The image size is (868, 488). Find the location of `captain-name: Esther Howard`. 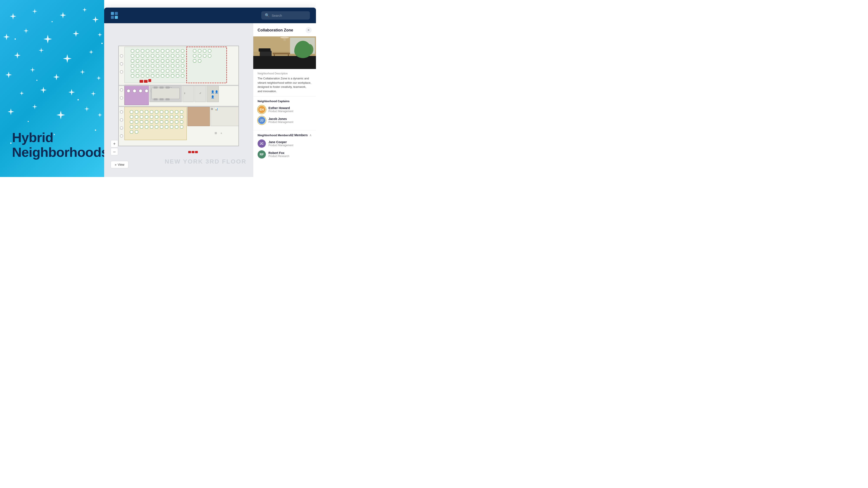

captain-name: Esther Howard is located at coordinates (281, 108).